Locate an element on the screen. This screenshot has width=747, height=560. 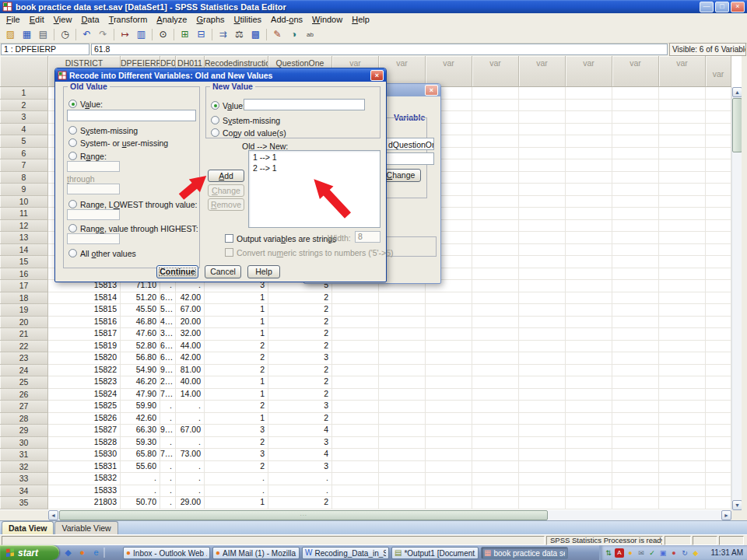
range-highest-input is located at coordinates (93, 239).